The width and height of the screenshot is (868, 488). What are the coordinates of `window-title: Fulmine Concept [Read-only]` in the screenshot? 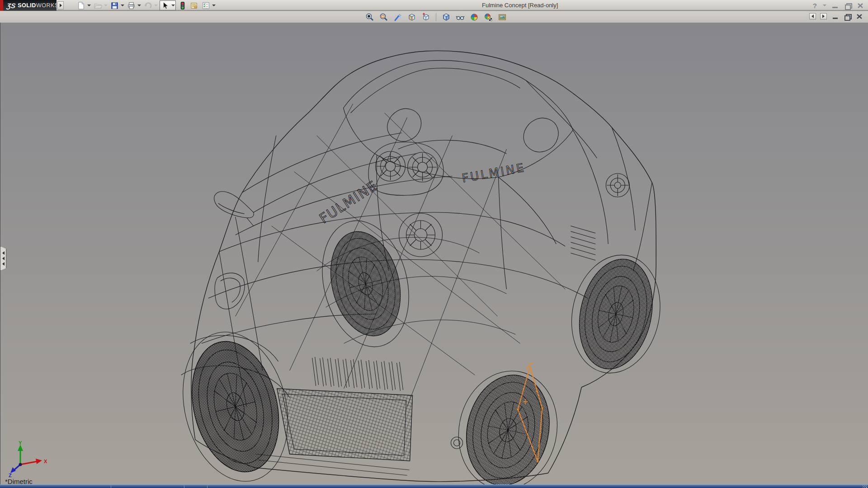 It's located at (520, 5).